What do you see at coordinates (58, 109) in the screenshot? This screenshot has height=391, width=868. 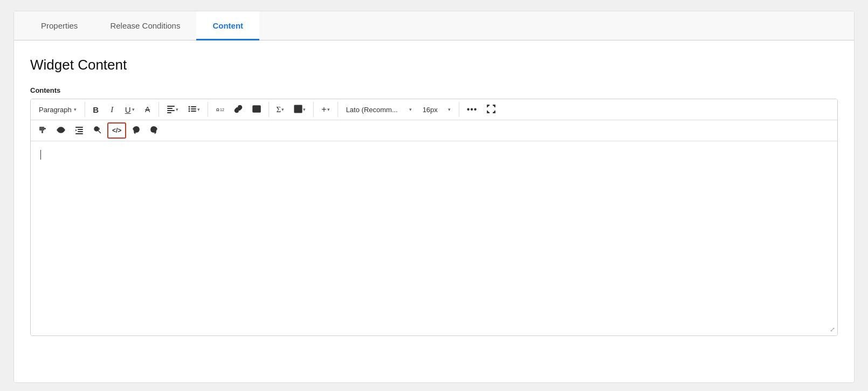 I see `paragraph-dropdown: Paragraph ▾` at bounding box center [58, 109].